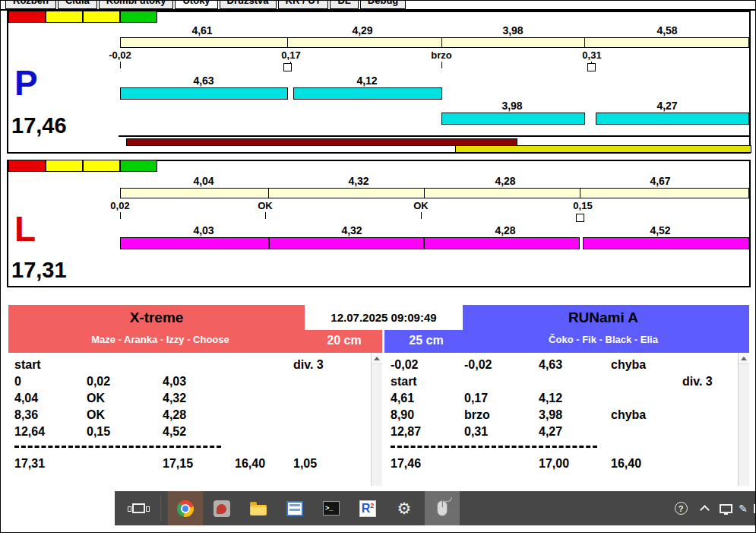  Describe the element at coordinates (40, 126) in the screenshot. I see `lane-p-total: 17,46` at that location.